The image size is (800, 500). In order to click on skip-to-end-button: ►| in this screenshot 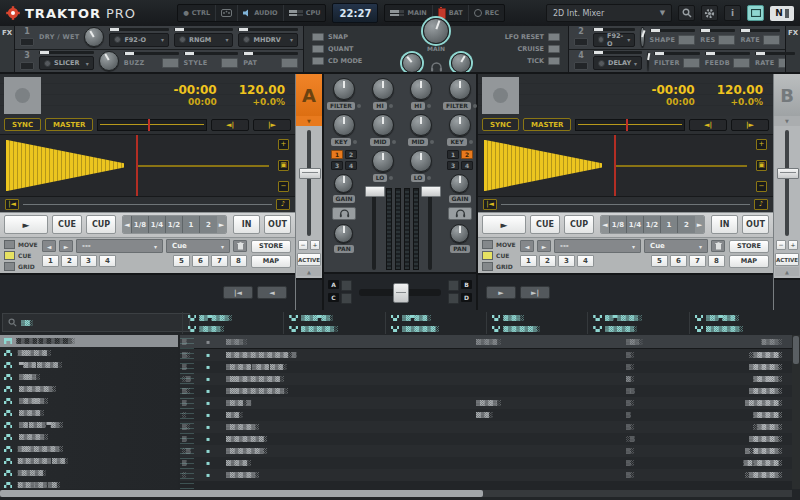, I will do `click(535, 292)`.